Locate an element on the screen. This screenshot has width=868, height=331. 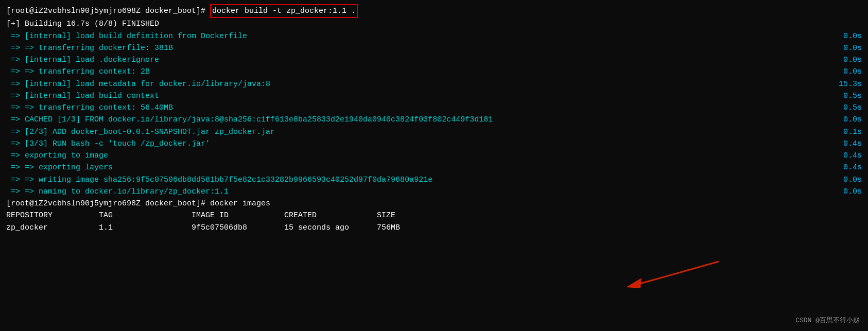
building-status: [+] Building 16.7s (8/8) FINISHED is located at coordinates (434, 24).